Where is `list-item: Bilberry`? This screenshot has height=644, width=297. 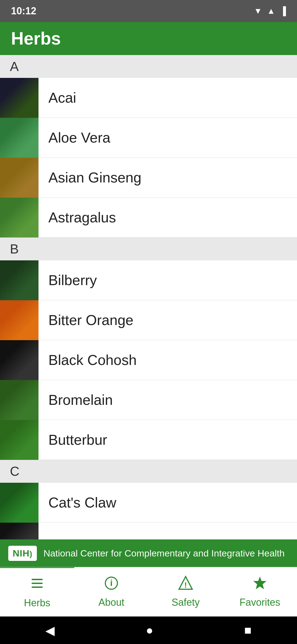
list-item: Bilberry is located at coordinates (148, 280).